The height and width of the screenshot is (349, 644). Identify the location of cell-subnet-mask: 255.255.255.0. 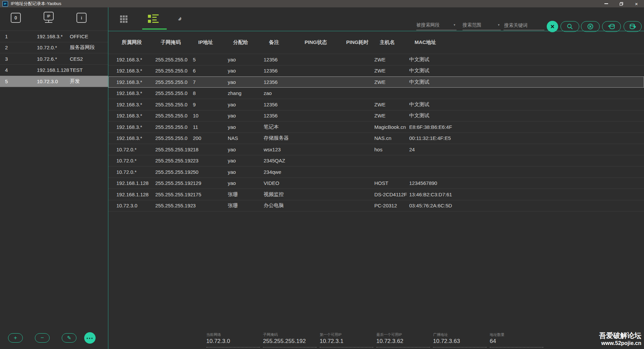
(174, 60).